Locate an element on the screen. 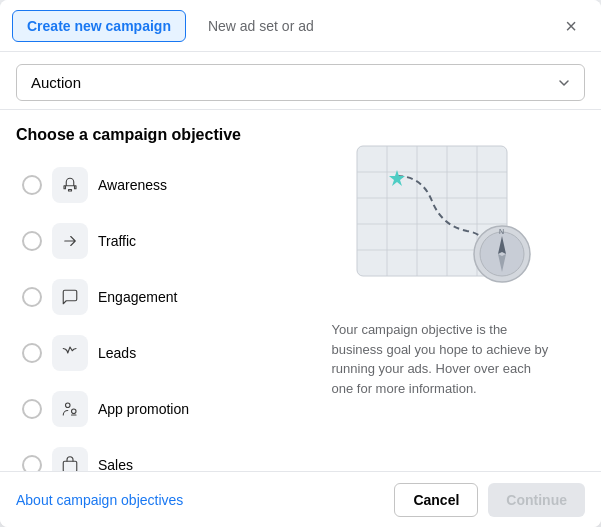  campaign-illustration: N is located at coordinates (442, 216).